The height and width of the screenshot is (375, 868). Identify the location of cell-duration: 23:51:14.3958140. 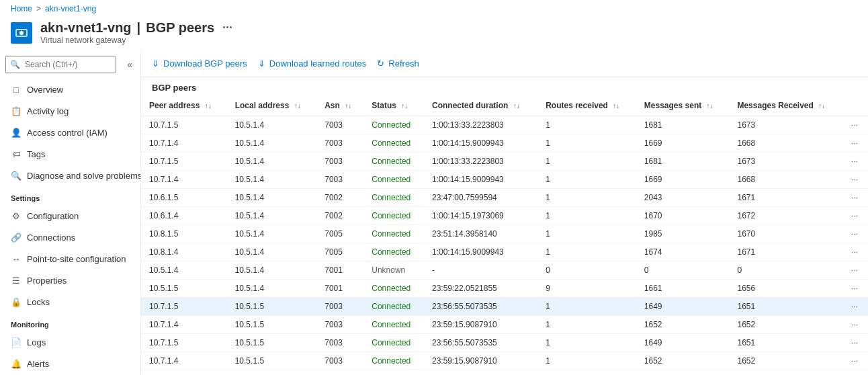
(481, 234).